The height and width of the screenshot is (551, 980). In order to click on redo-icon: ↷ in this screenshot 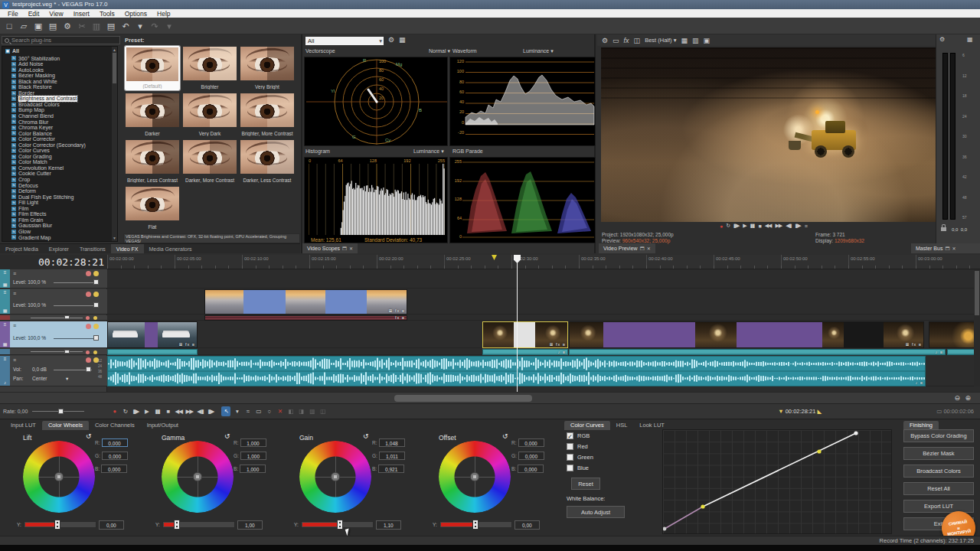, I will do `click(155, 26)`.